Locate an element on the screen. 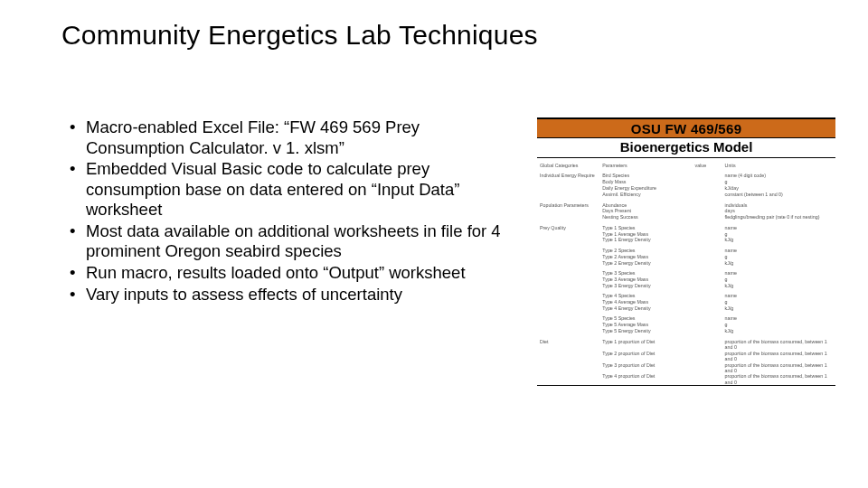 The width and height of the screenshot is (868, 488). figure-row: Prey QualityType 1 Speciesname is located at coordinates (686, 226).